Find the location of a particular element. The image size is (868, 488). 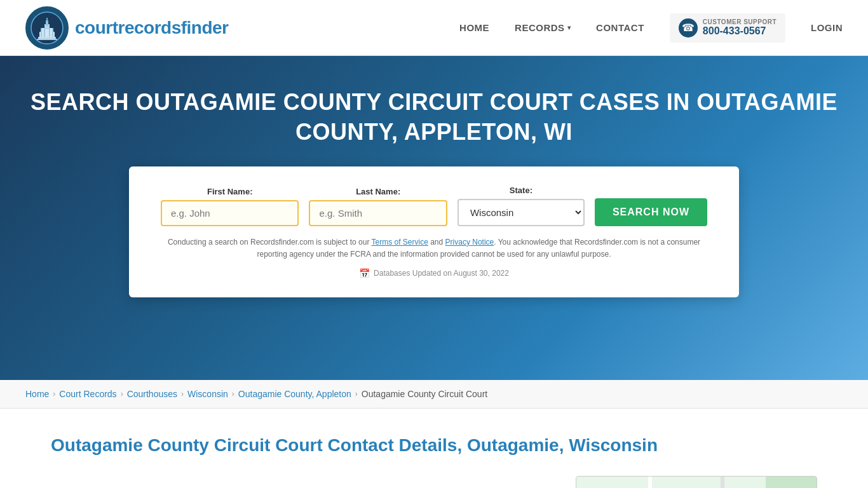

calendar-icon: 📅 is located at coordinates (365, 273).